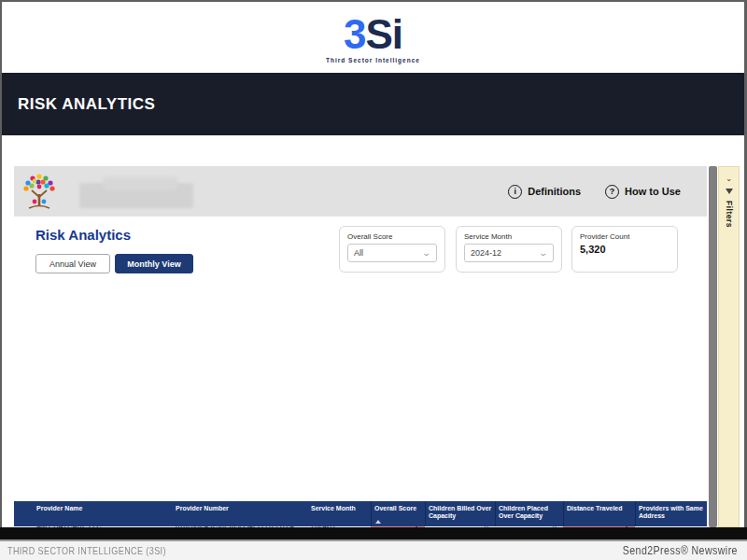 The height and width of the screenshot is (560, 747). I want to click on service-month-card: Service Month 2024-12 ⌄, so click(509, 249).